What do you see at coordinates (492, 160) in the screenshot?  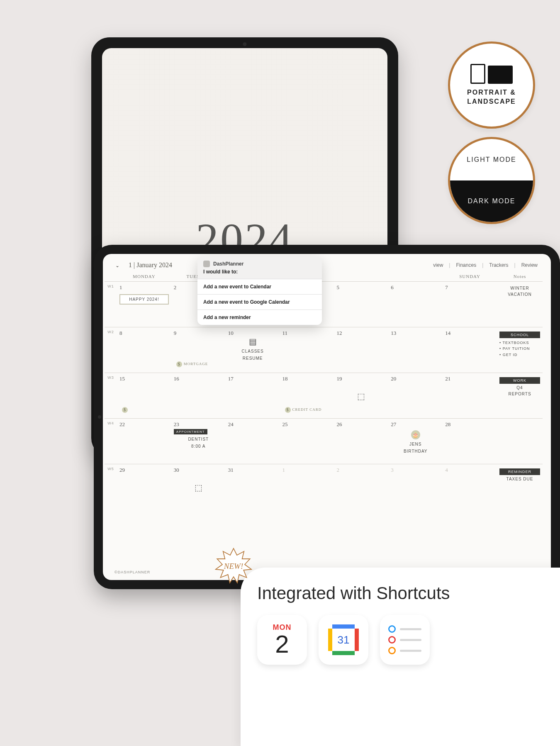 I see `light-mode-label: LIGHT MODE` at bounding box center [492, 160].